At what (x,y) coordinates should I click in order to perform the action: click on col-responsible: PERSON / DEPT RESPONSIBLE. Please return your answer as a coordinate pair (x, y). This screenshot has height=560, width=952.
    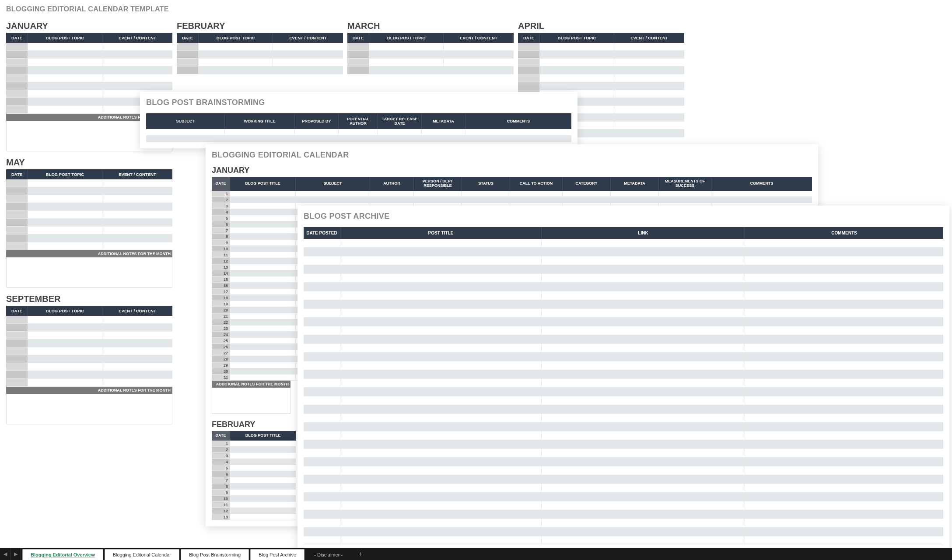
    Looking at the image, I should click on (438, 184).